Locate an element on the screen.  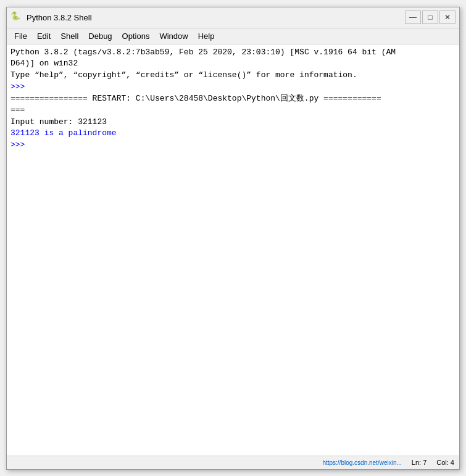
menu-shell: Shell is located at coordinates (69, 36).